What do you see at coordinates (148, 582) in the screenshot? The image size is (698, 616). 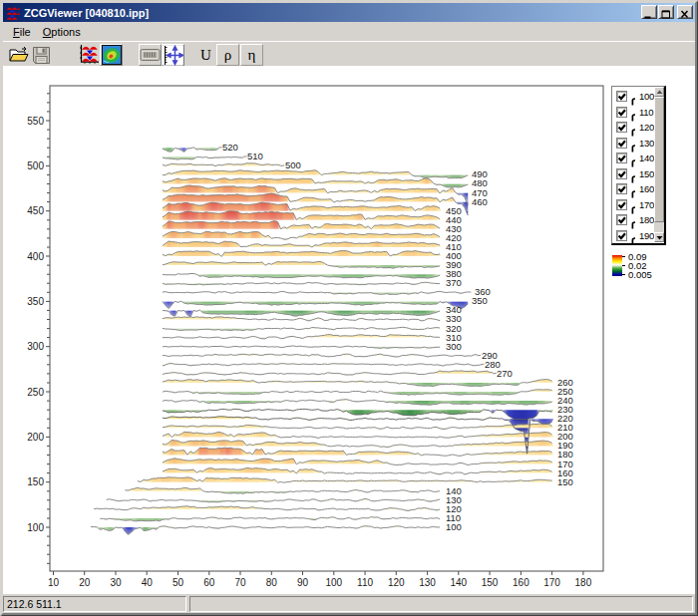 I see `svg-text: 40` at bounding box center [148, 582].